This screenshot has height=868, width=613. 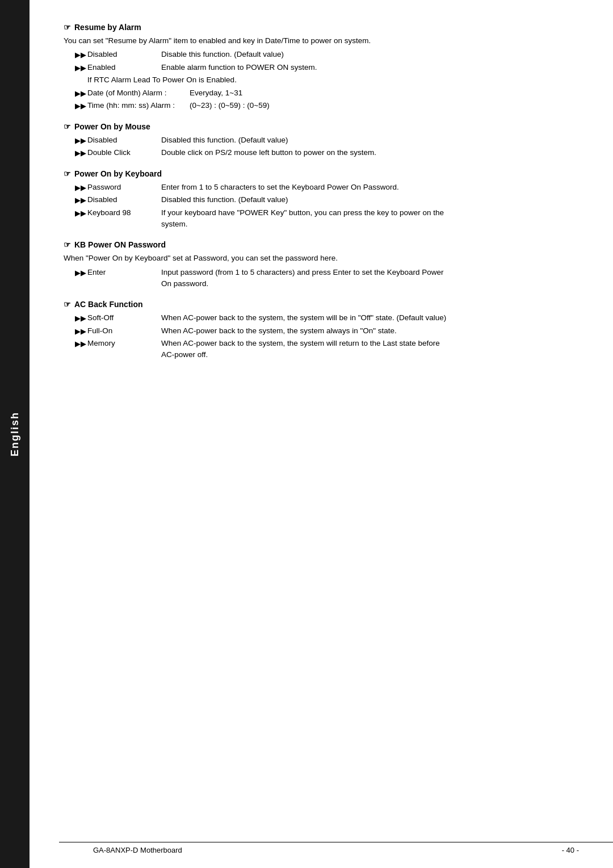 I want to click on section-title-kb-password: ☞ KB Power ON Password, so click(x=321, y=245).